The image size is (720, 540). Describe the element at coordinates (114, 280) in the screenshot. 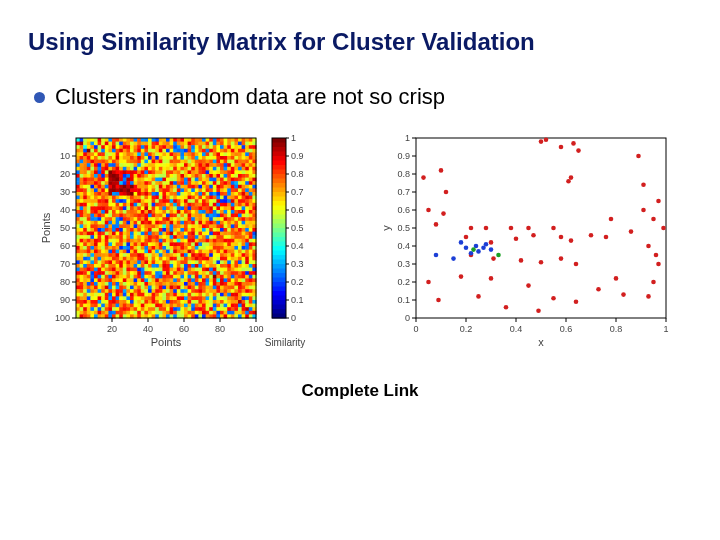

I see `svg-rect-1960` at that location.